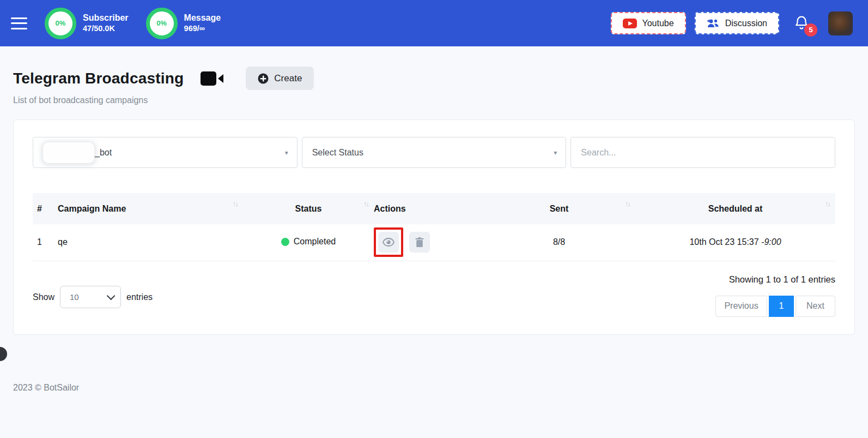  I want to click on redacted-bot-name, so click(69, 153).